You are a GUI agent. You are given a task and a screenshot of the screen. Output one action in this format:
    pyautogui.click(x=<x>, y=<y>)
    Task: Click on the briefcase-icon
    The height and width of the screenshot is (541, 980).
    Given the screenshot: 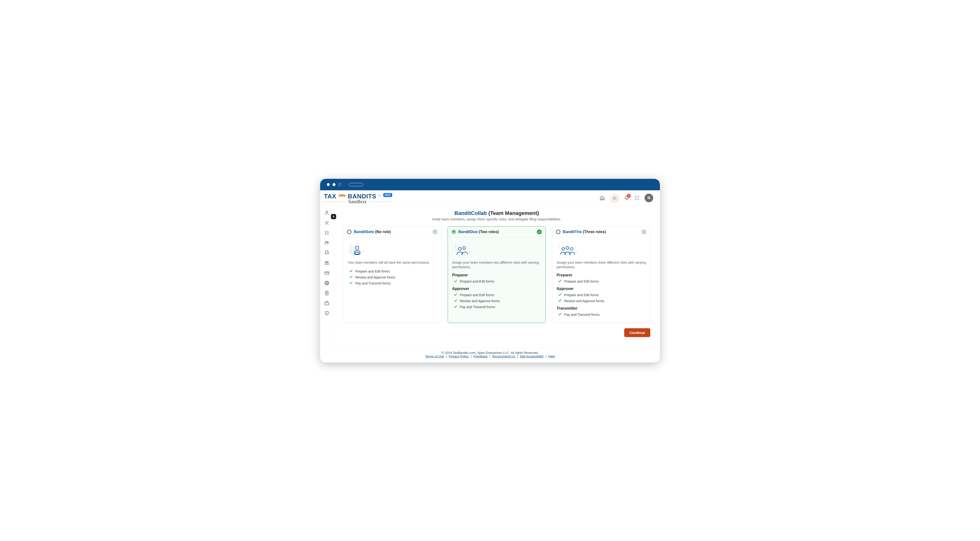 What is the action you would take?
    pyautogui.click(x=327, y=303)
    